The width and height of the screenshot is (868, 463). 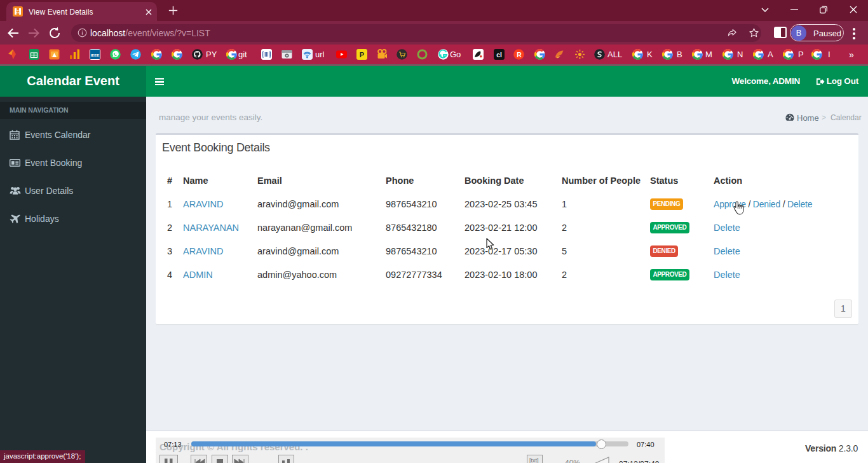 I want to click on svg-text: IEEE, so click(x=95, y=55).